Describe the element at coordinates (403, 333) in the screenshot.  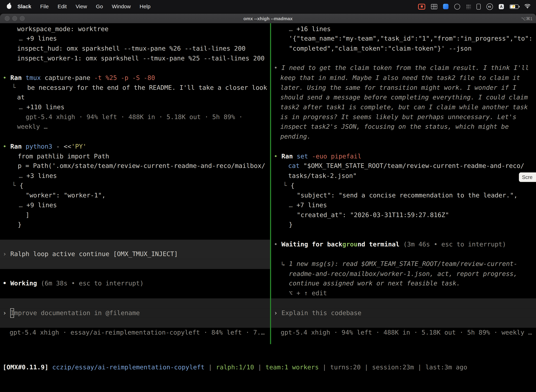
I see `terminal-line: gpt-5.4 xhigh · 94% left · 488K in · 5.1…` at that location.